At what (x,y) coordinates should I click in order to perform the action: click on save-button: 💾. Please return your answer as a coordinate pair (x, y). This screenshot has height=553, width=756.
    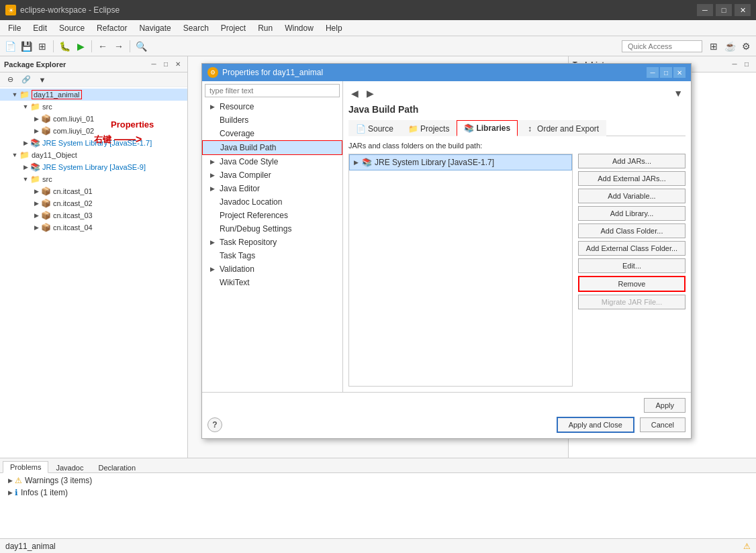
    Looking at the image, I should click on (26, 46).